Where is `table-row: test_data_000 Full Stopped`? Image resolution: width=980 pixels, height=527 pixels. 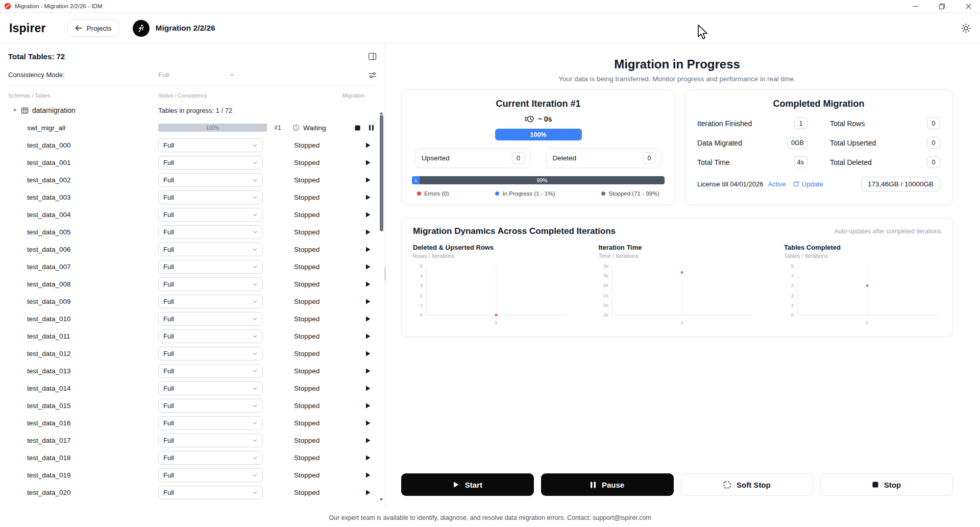
table-row: test_data_000 Full Stopped is located at coordinates (190, 145).